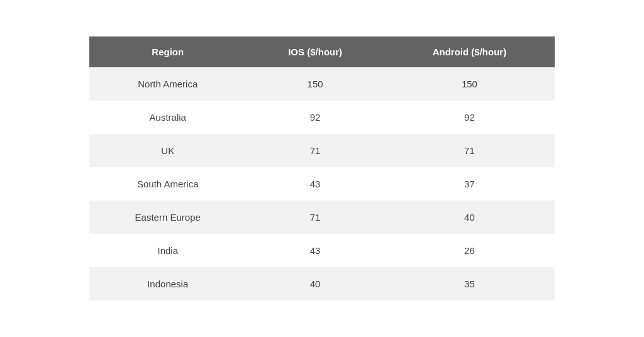  I want to click on cell-android: 71, so click(469, 151).